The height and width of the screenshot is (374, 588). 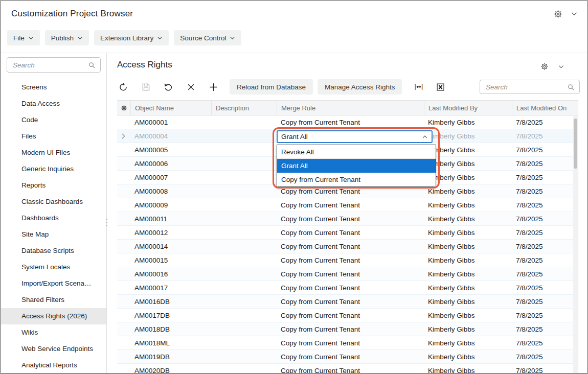 I want to click on add-row-button, so click(x=213, y=87).